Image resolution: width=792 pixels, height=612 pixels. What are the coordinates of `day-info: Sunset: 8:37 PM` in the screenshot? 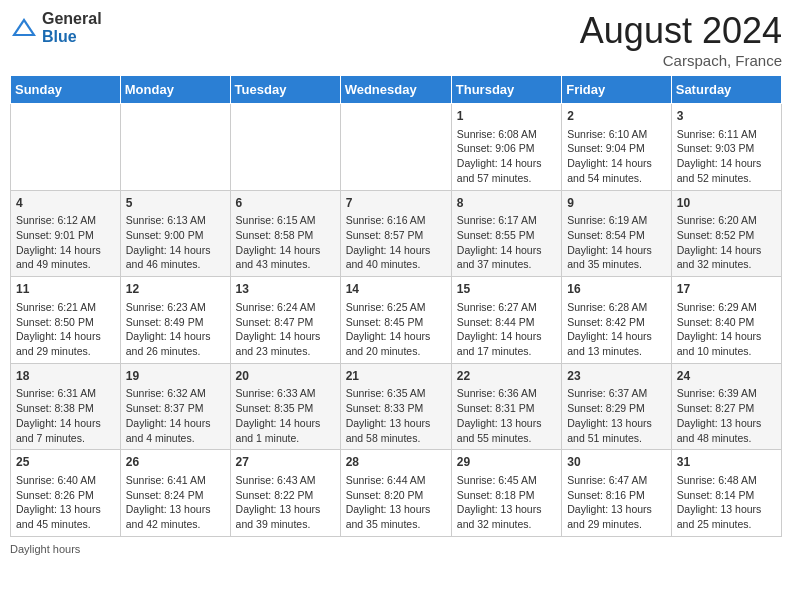 It's located at (176, 408).